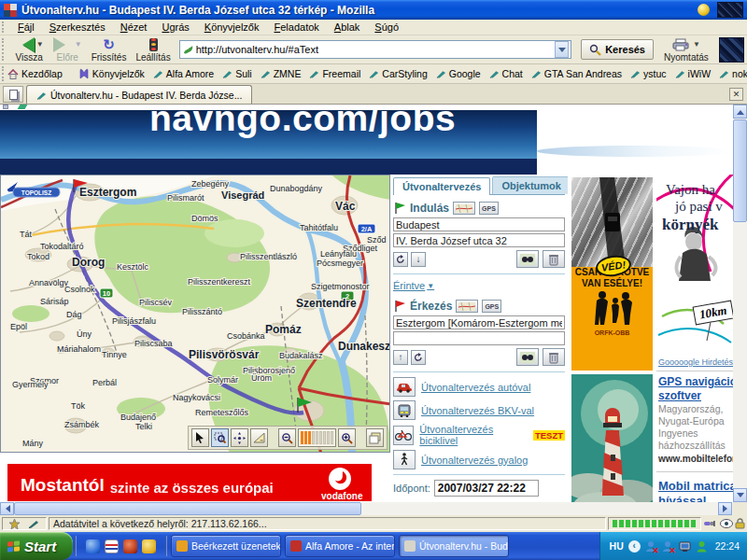  Describe the element at coordinates (648, 74) in the screenshot. I see `bookmark-item-8: ystuc` at that location.